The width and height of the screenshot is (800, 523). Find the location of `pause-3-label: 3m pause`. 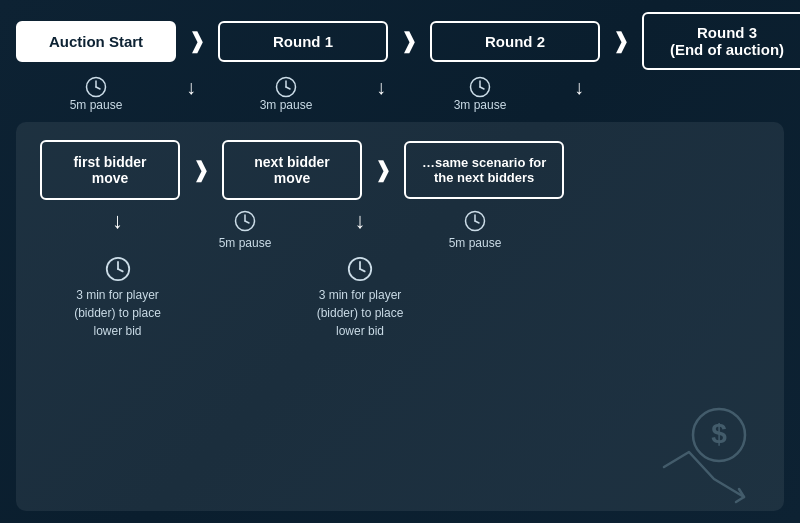

pause-3-label: 3m pause is located at coordinates (480, 105).